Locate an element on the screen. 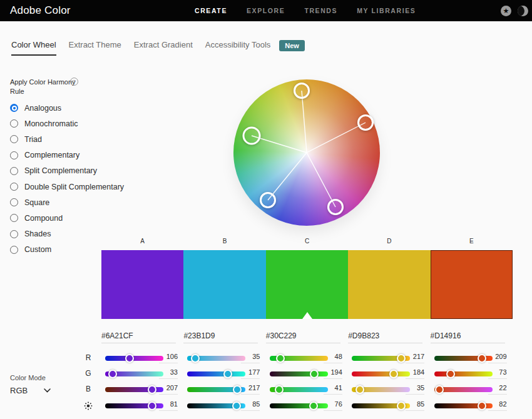  B-brightness-value-input: 85 is located at coordinates (250, 405).